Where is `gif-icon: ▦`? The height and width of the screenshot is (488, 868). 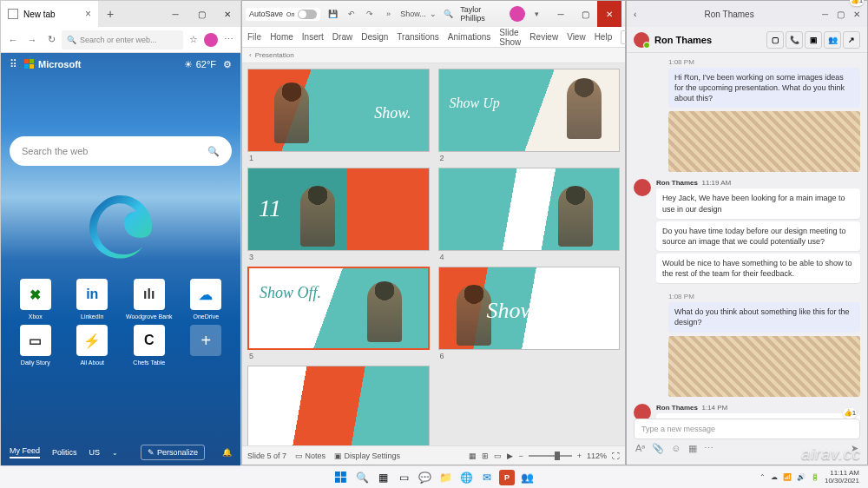
gif-icon: ▦ is located at coordinates (693, 448).